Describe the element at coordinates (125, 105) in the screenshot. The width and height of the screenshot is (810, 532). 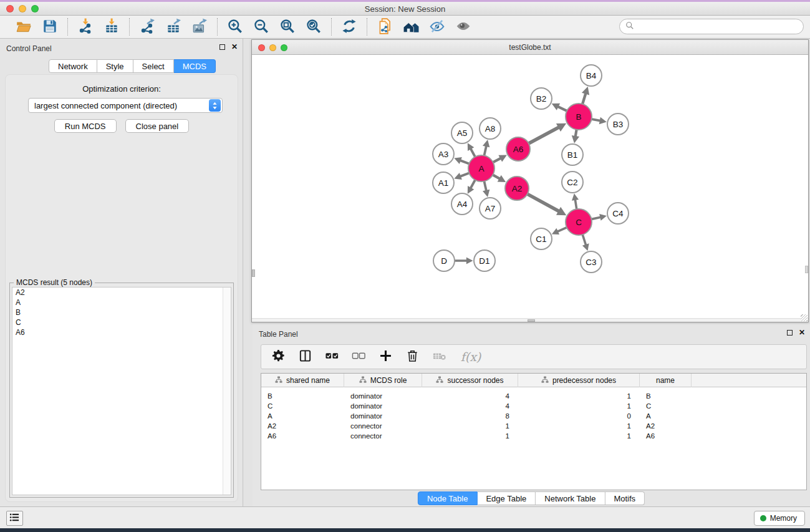
I see `optimization-dropdown: largest connected component (directed)` at that location.